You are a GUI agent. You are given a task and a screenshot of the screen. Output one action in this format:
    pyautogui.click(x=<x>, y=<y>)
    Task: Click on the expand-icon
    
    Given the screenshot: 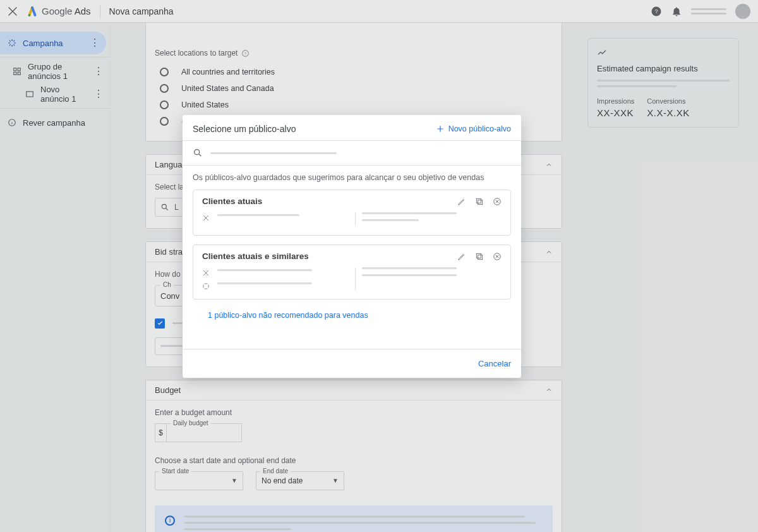 What is the action you would take?
    pyautogui.click(x=206, y=286)
    